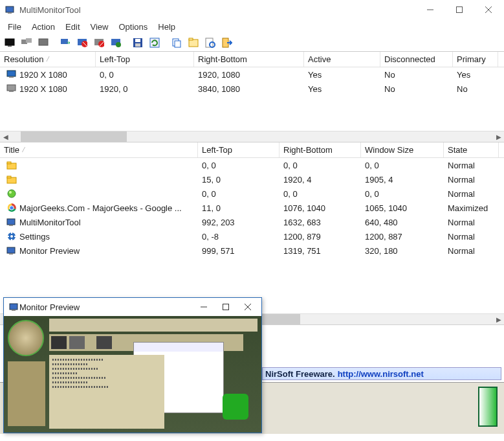 This screenshot has height=441, width=504. I want to click on exit-icon, so click(227, 43).